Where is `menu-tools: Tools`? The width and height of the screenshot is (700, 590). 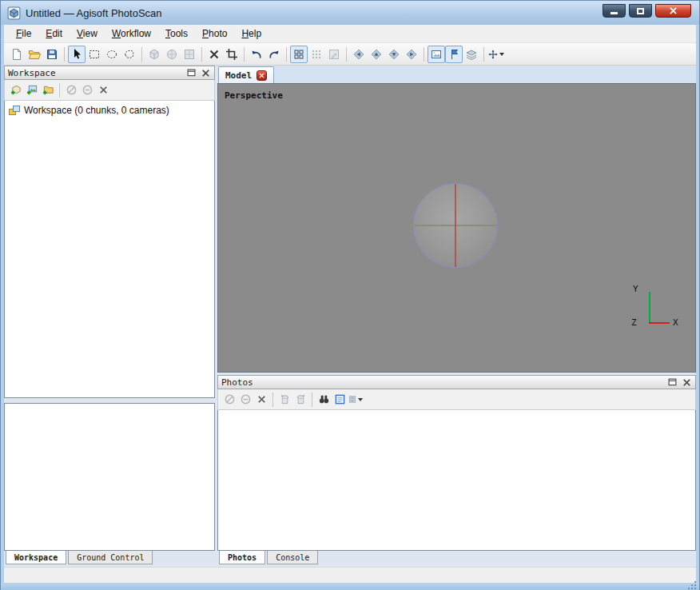
menu-tools: Tools is located at coordinates (177, 34).